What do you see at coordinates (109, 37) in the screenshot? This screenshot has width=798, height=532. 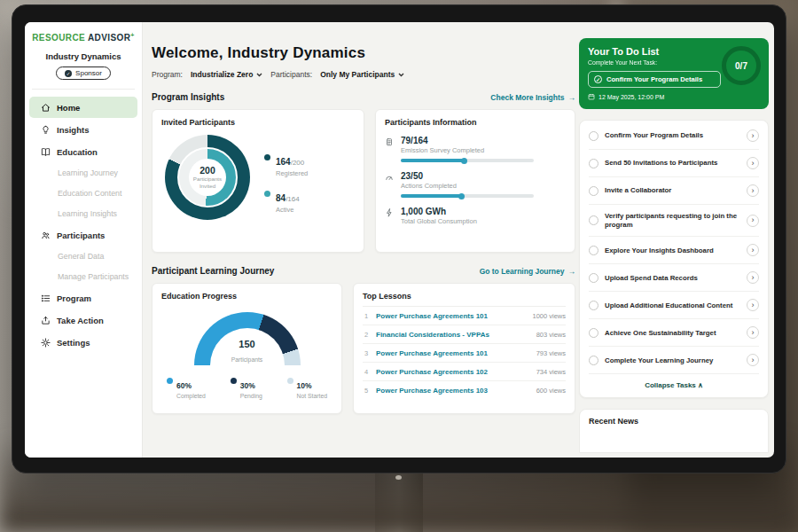 I see `logo-secondary: ADVISOR` at bounding box center [109, 37].